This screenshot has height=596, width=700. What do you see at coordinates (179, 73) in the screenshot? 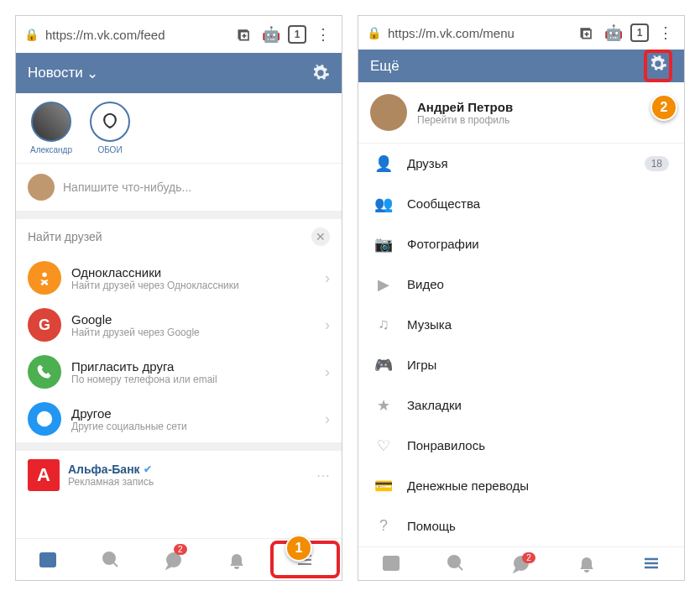
I see `app-header: Новости⌄` at bounding box center [179, 73].